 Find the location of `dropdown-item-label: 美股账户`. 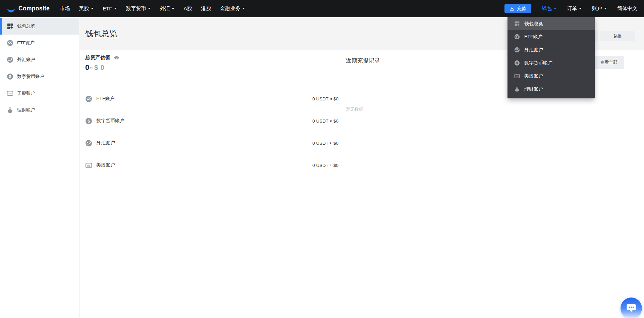

dropdown-item-label: 美股账户 is located at coordinates (534, 76).